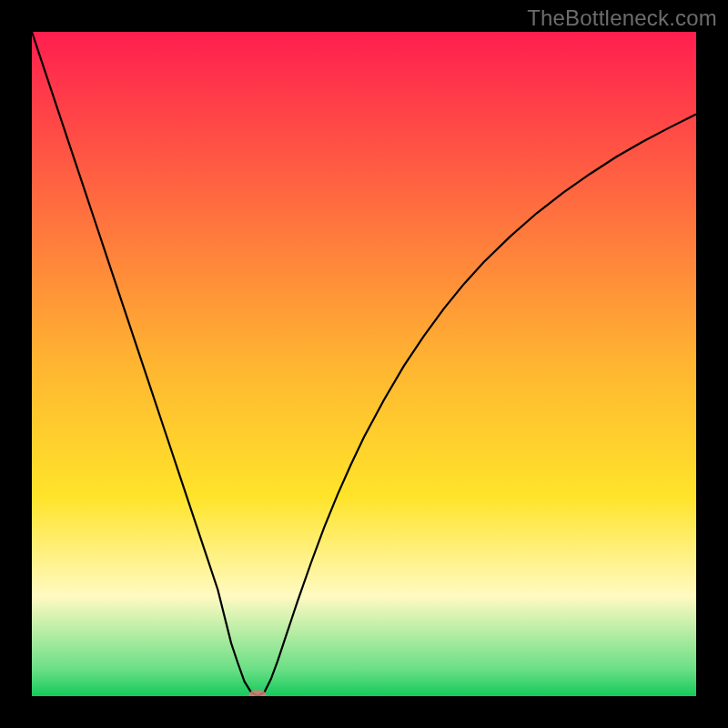  What do you see at coordinates (258, 693) in the screenshot?
I see `optimal-marker` at bounding box center [258, 693].